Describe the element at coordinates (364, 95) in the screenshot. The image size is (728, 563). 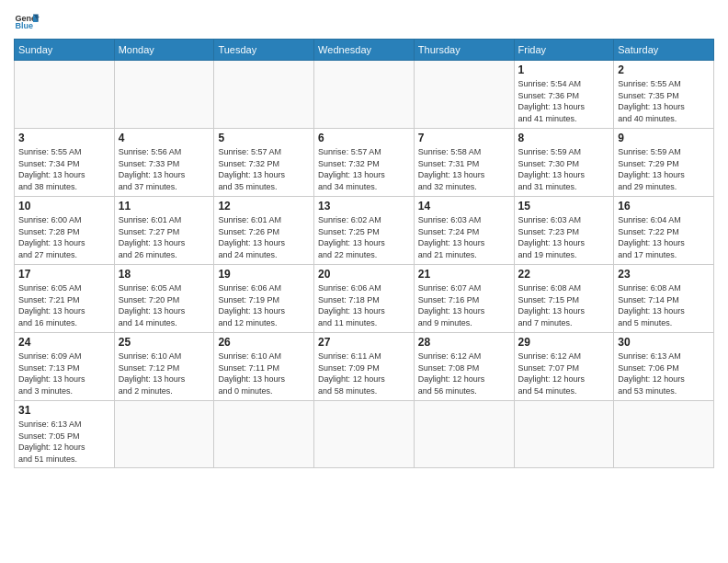
I see `week-row: 1Sunrise: 5:54 AM Sunset: 7:36 PM Daylig…` at that location.